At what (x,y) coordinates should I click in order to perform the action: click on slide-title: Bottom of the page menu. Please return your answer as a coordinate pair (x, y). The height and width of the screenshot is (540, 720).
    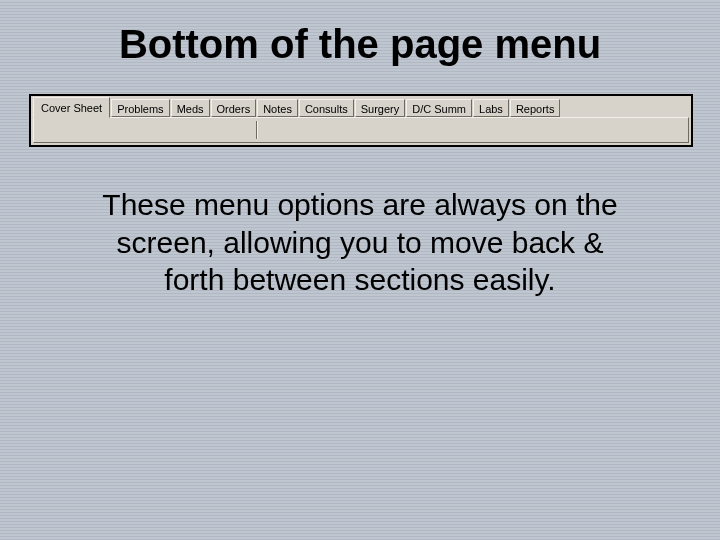
    Looking at the image, I should click on (360, 44).